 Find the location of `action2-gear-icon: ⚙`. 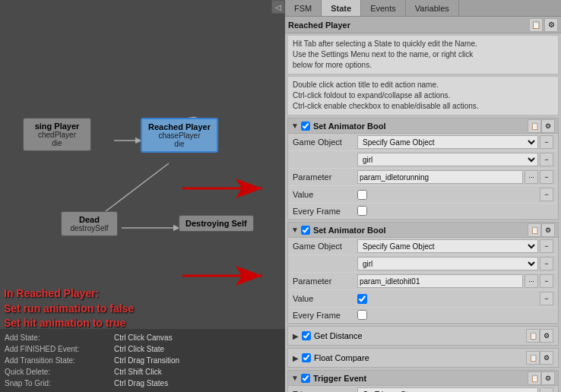

action2-gear-icon: ⚙ is located at coordinates (548, 230).